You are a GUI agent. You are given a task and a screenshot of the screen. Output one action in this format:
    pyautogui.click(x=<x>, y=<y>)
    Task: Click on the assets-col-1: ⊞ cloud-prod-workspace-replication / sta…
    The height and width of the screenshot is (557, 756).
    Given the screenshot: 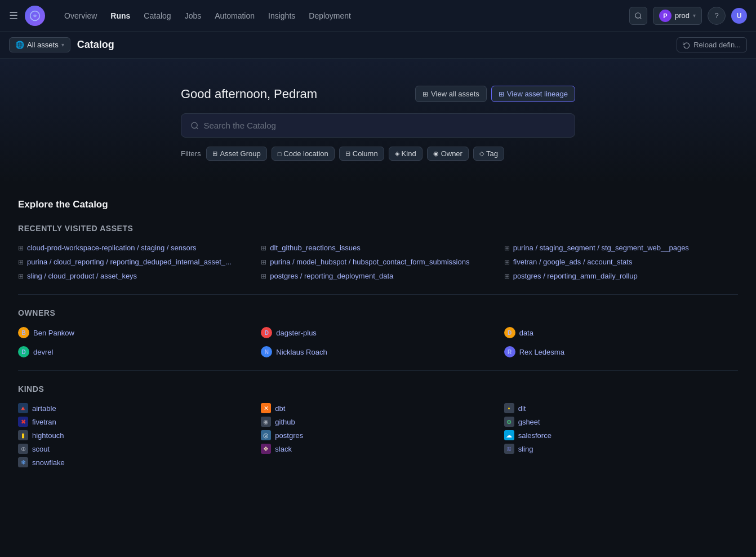 What is the action you would take?
    pyautogui.click(x=135, y=262)
    